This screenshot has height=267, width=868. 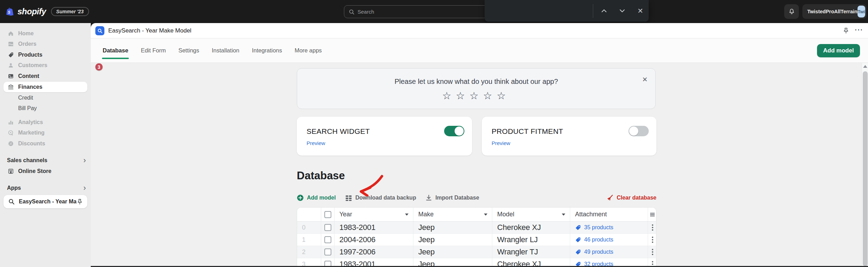 I want to click on sidebar-item-easysearch-app: EasySearch - Year Ma..., so click(x=45, y=202).